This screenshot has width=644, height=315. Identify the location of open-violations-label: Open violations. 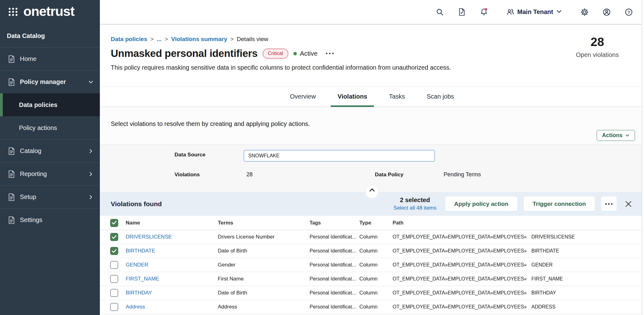
(597, 55).